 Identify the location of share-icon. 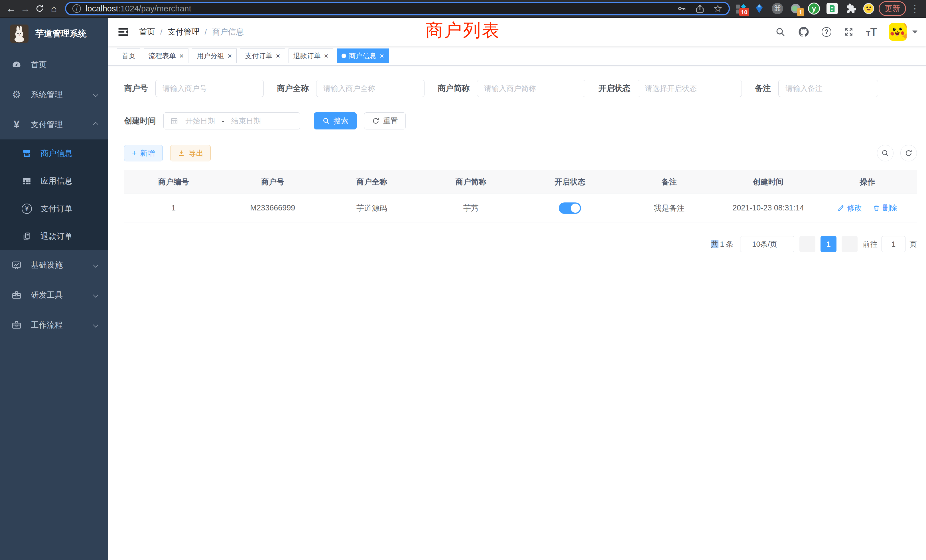
(700, 9).